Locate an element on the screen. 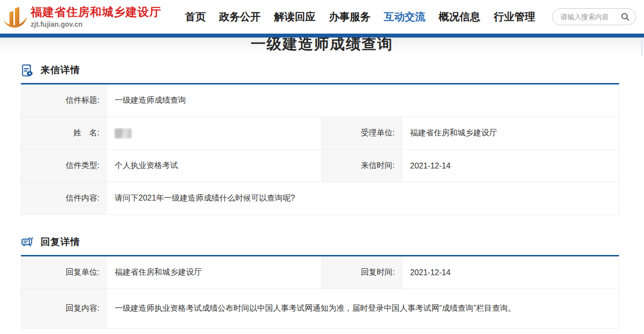 The height and width of the screenshot is (334, 644). site-logo: 福建省住房和城乡建设厅 zjt.fujian.gov.cn is located at coordinates (82, 17).